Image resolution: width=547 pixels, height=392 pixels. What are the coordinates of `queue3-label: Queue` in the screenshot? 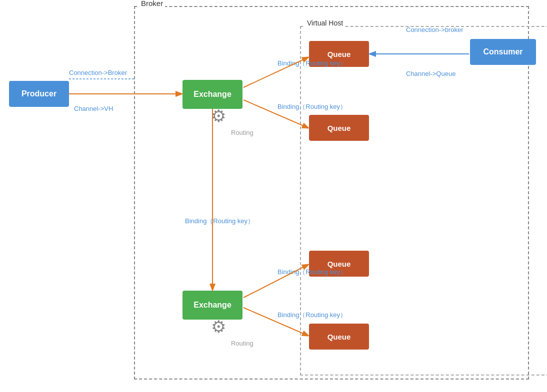 It's located at (339, 264).